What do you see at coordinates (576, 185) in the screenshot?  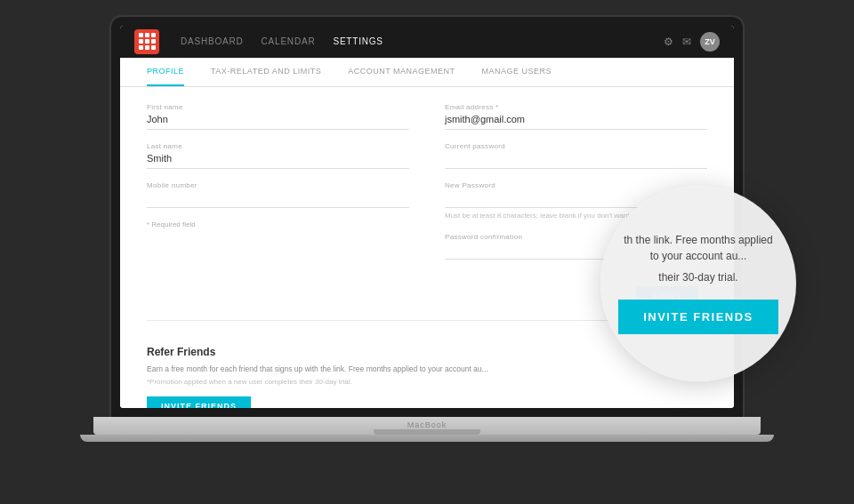 I see `new-password-label: New Password` at bounding box center [576, 185].